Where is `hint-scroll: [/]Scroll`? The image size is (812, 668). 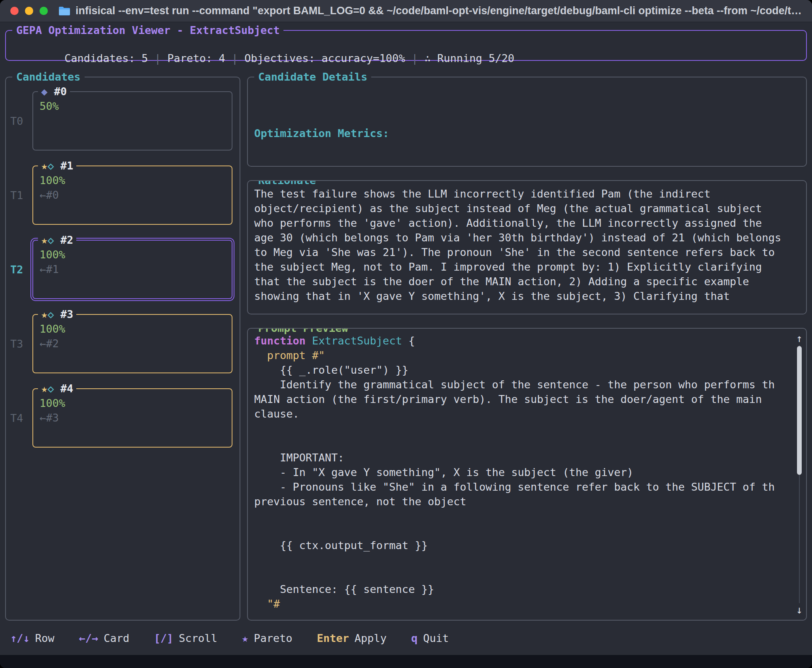
hint-scroll: [/]Scroll is located at coordinates (185, 638).